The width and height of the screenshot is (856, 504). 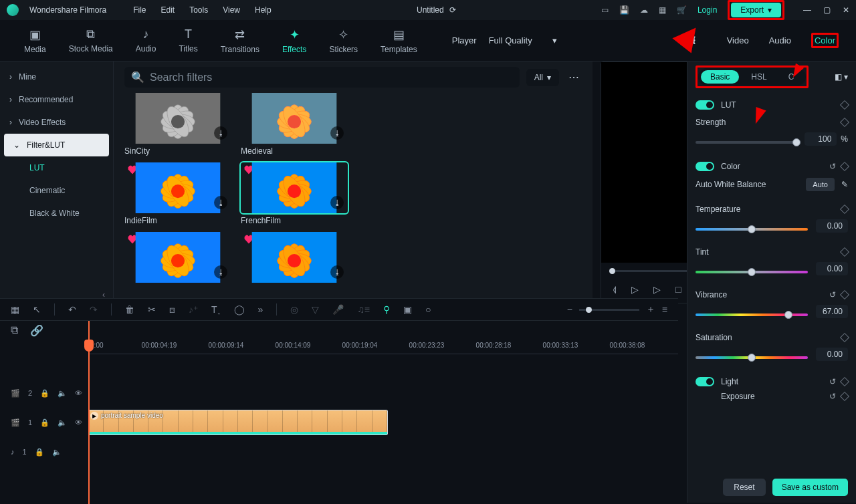 What do you see at coordinates (383, 422) in the screenshot?
I see `track-lane: ▶ portrait sample video` at bounding box center [383, 422].